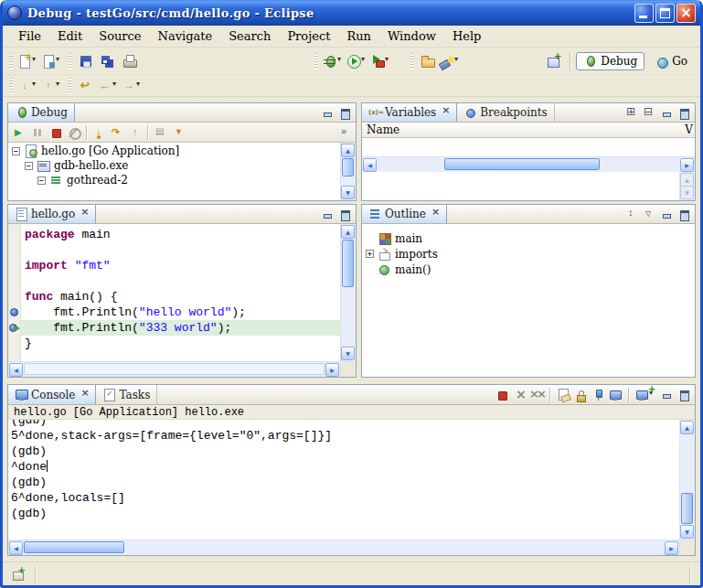 The height and width of the screenshot is (588, 703). I want to click on step-into-button, so click(99, 133).